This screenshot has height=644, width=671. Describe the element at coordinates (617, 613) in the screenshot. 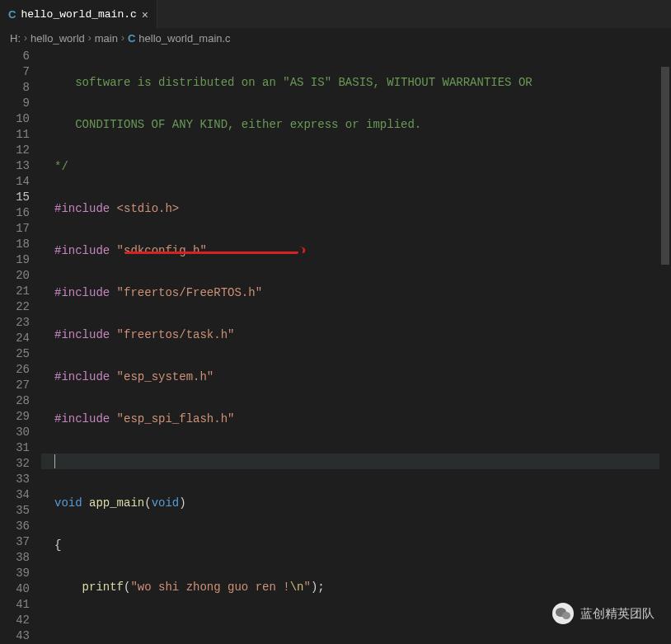

I see `watermark-text: 蓝创精英团队` at that location.